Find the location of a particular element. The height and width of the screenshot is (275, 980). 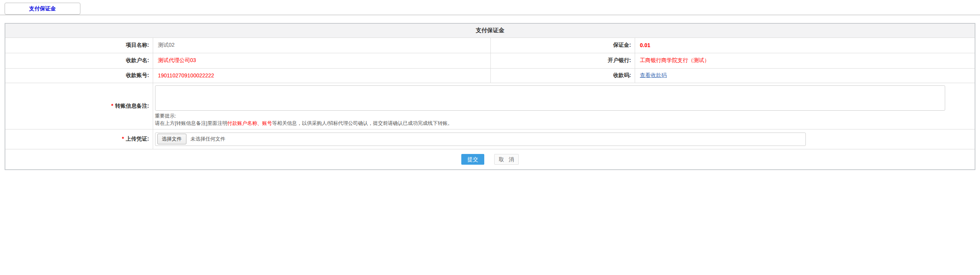

file-status-text: 未选择任何文件 is located at coordinates (208, 139).